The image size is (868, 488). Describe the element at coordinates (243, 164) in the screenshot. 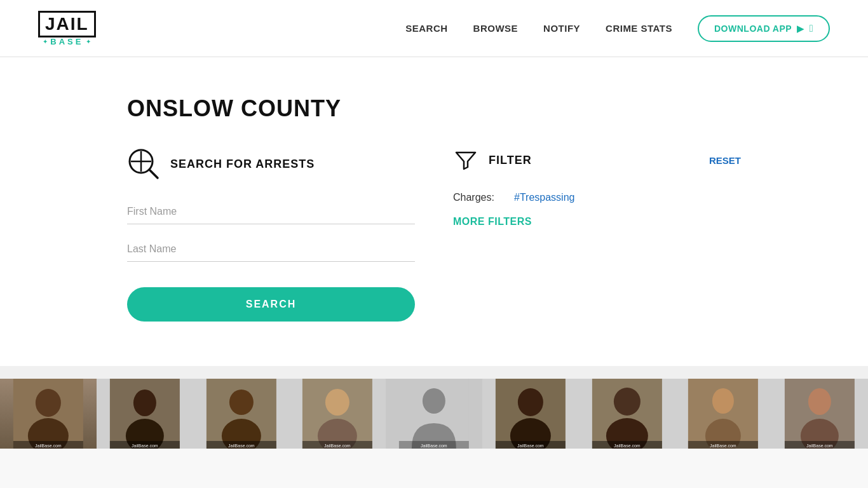

I see `search-section-title: SEARCH FOR ARRESTS` at that location.